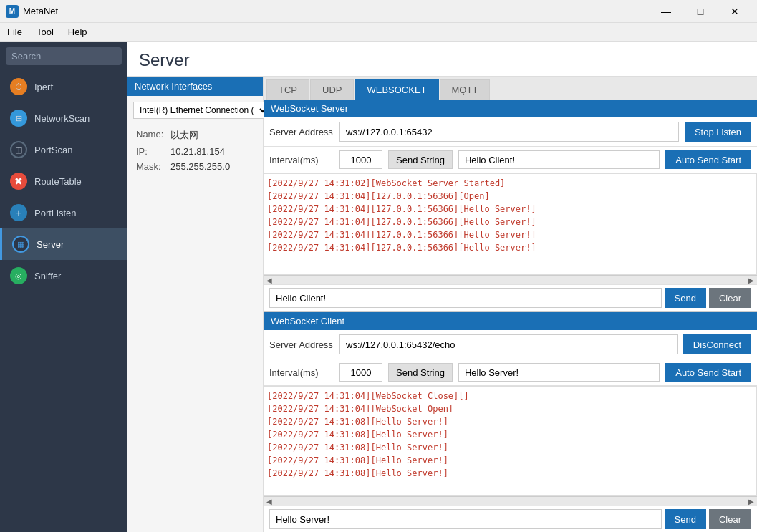 The height and width of the screenshot is (532, 757). Describe the element at coordinates (510, 109) in the screenshot. I see `ws-server-header: WebSocket Server` at that location.